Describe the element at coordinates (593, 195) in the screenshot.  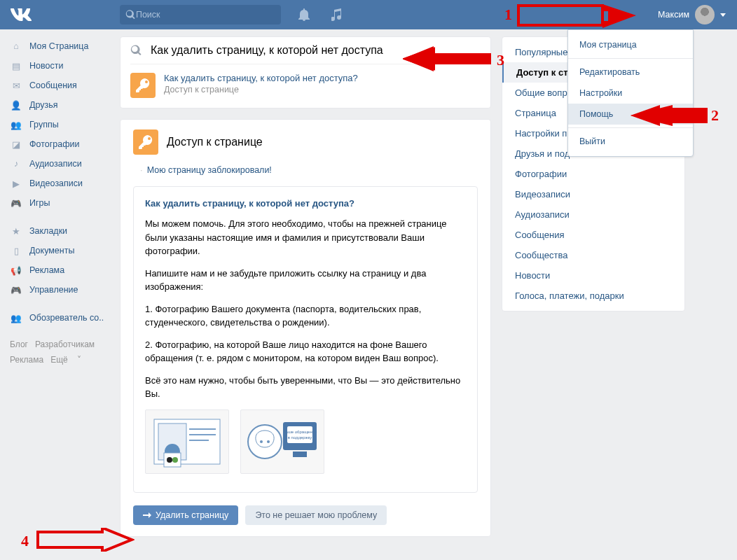
I see `cat-videos: Видеозаписи` at that location.